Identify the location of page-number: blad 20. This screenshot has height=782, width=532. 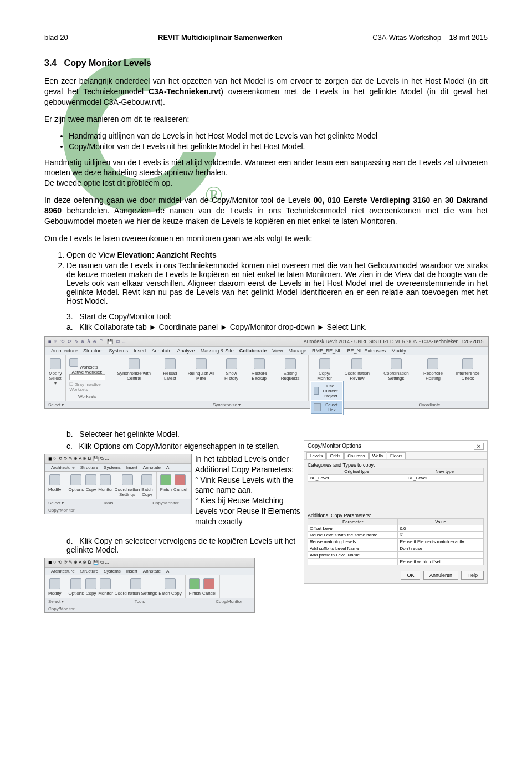
(57, 38).